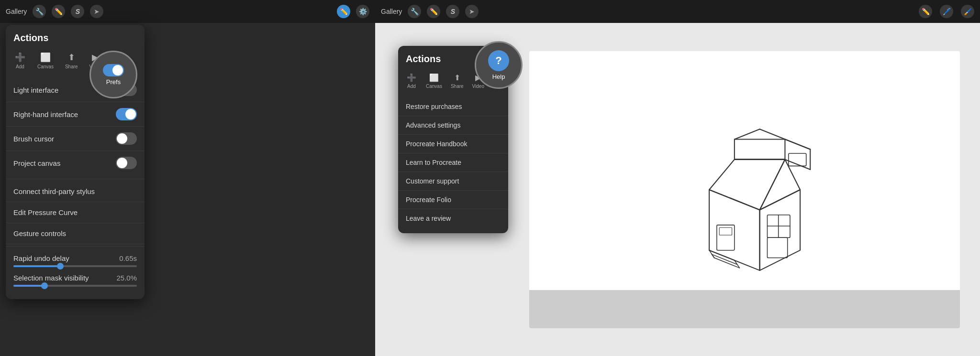 This screenshot has height=356, width=980. I want to click on selection-mask-row: Selection mask visibility 25.0%, so click(75, 280).